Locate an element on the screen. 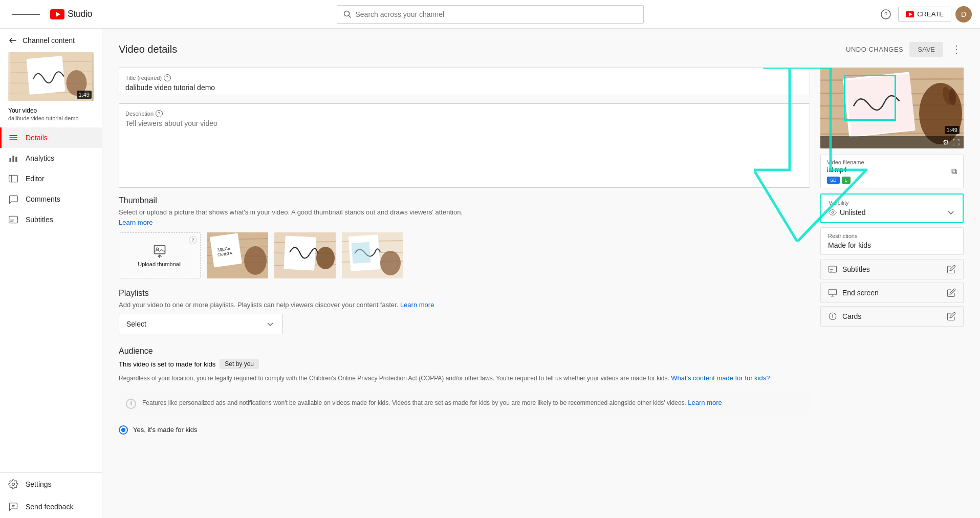 The width and height of the screenshot is (980, 518). editor-label: Editor is located at coordinates (35, 179).